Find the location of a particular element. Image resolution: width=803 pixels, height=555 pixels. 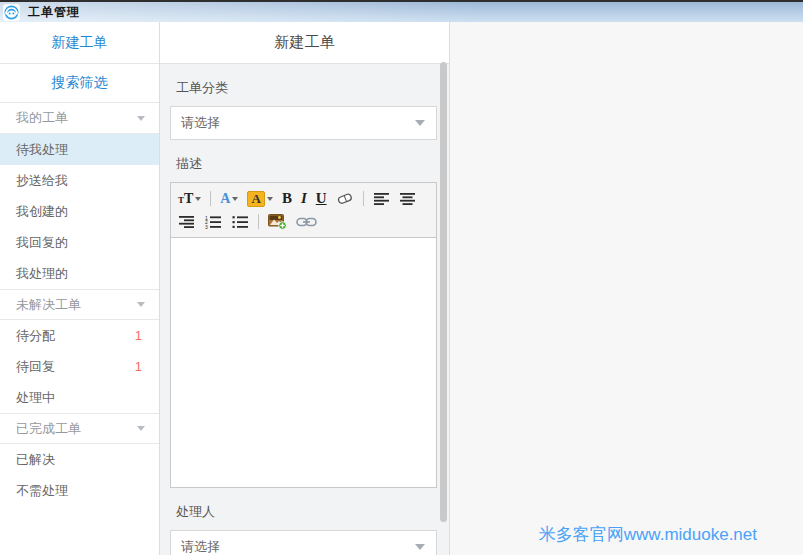

sidebar-item-label: 我处理的 is located at coordinates (42, 274).